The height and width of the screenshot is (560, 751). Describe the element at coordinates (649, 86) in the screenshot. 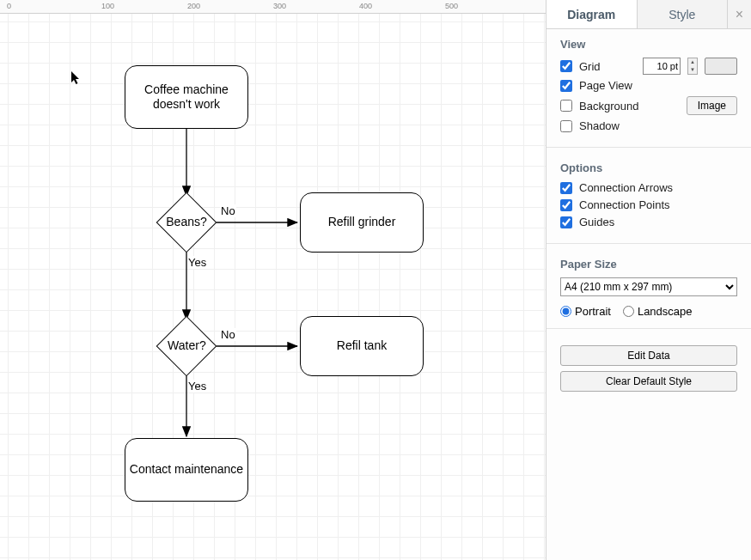

I see `row-pageview: Page View` at that location.